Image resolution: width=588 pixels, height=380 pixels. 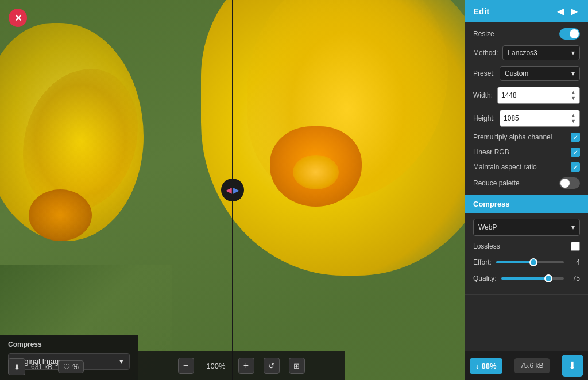 What do you see at coordinates (511, 118) in the screenshot?
I see `height-value: 1085` at bounding box center [511, 118].